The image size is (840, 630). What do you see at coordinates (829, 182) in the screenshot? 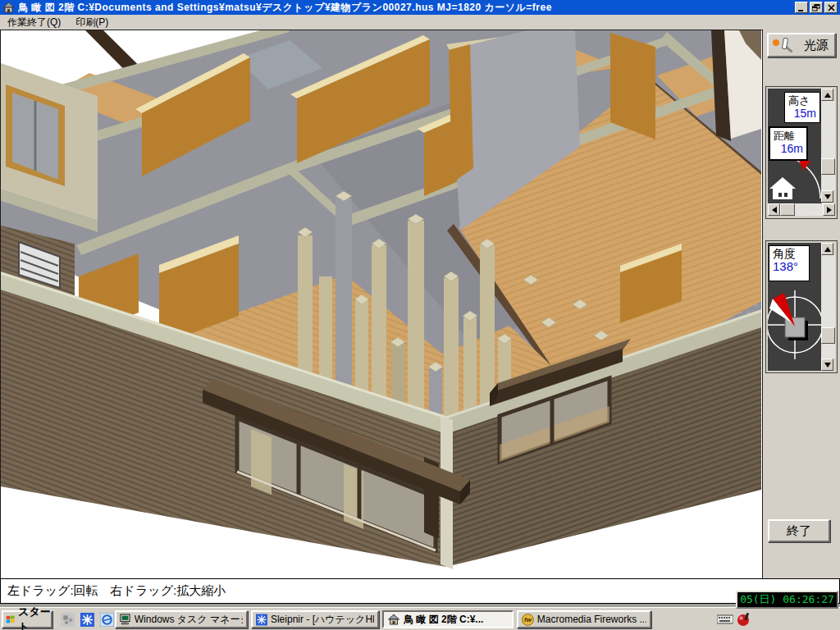
I see `height-scroll-track2` at bounding box center [829, 182].